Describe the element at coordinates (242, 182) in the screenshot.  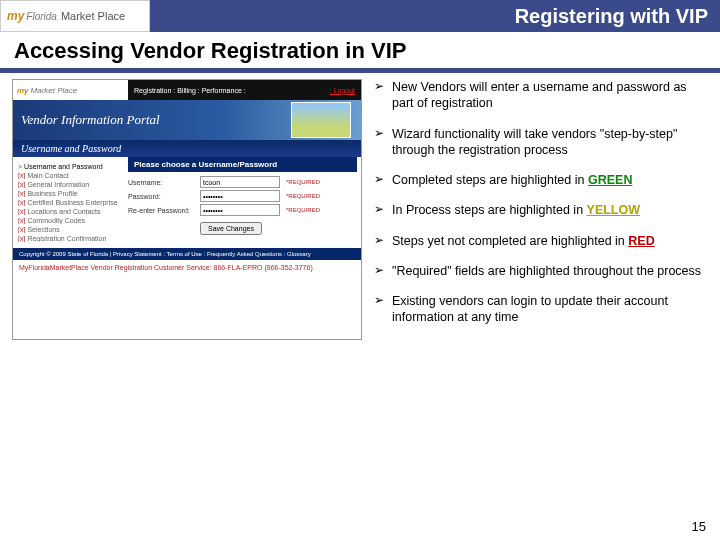
I see `username-row: Username: *REQUIRED` at that location.